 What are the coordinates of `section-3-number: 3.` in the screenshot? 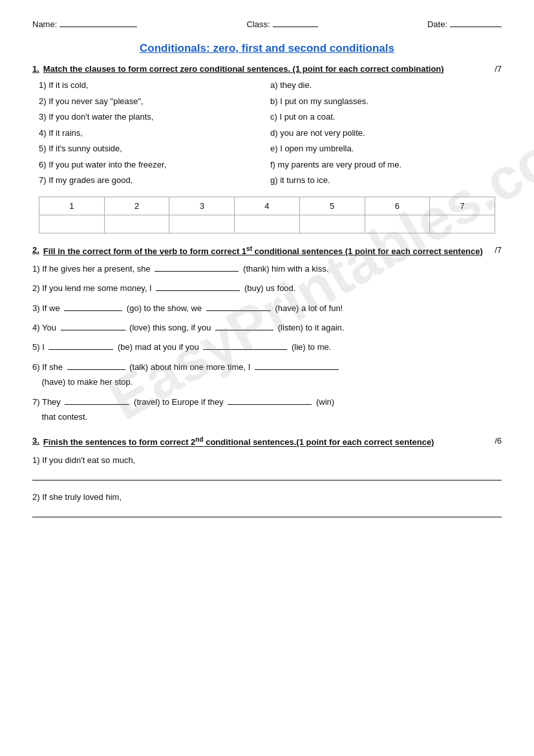 It's located at (36, 441).